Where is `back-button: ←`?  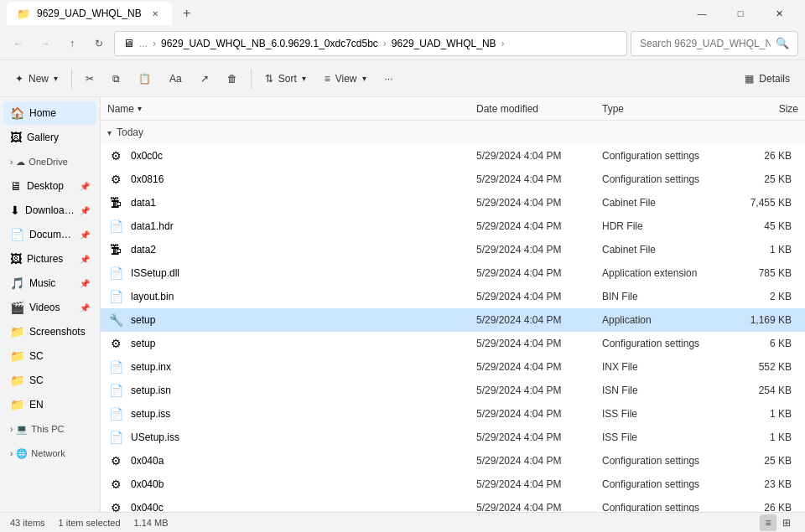
back-button: ← is located at coordinates (18, 44).